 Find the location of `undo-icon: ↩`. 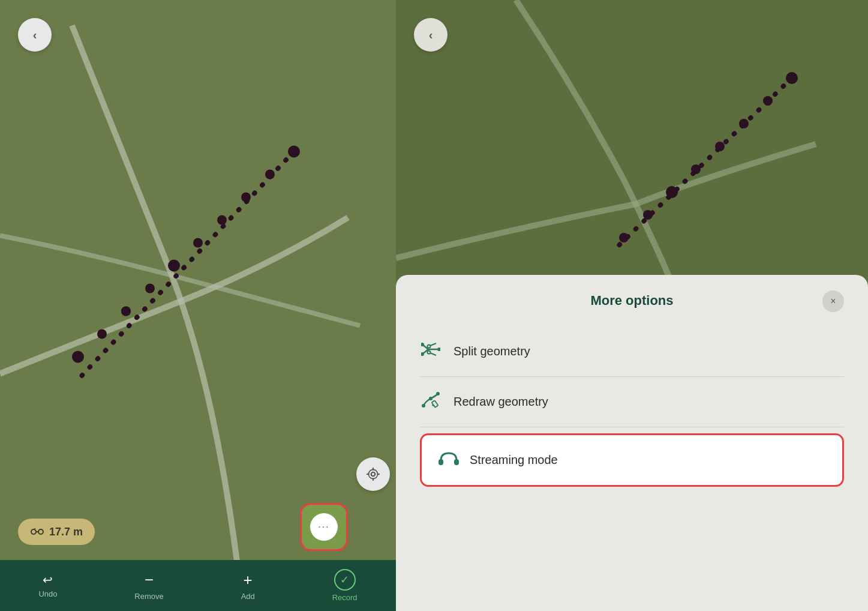

undo-icon: ↩ is located at coordinates (48, 580).